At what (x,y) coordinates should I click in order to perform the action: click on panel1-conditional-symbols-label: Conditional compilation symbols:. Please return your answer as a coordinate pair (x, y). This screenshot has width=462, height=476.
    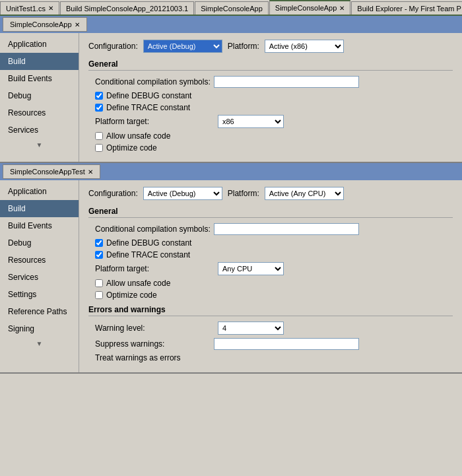
    Looking at the image, I should click on (154, 82).